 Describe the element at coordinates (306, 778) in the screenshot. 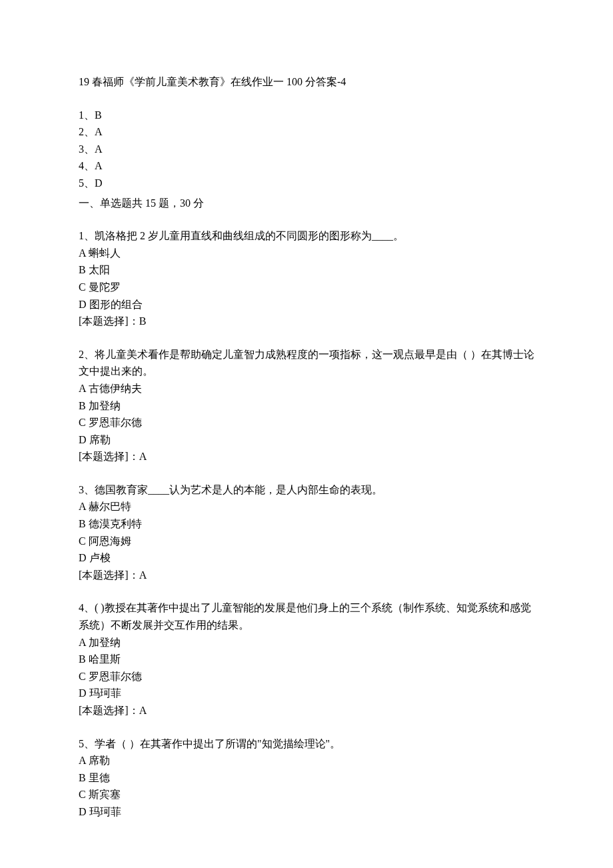

I see `question-option: B 里德` at that location.